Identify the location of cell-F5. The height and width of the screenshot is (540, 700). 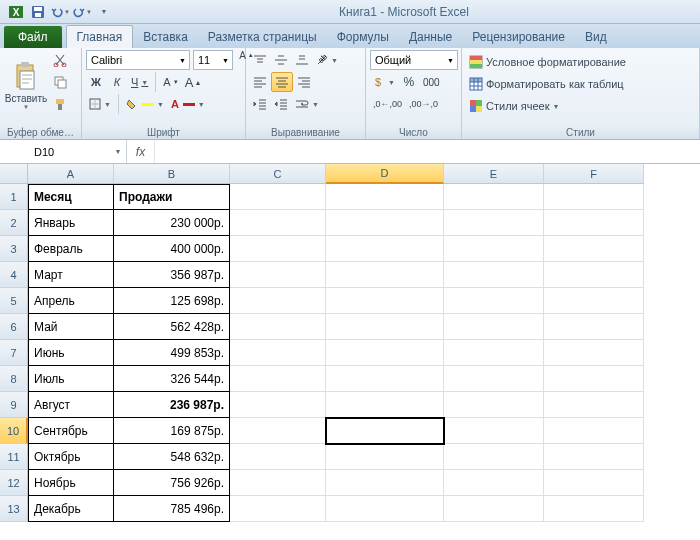
(594, 301).